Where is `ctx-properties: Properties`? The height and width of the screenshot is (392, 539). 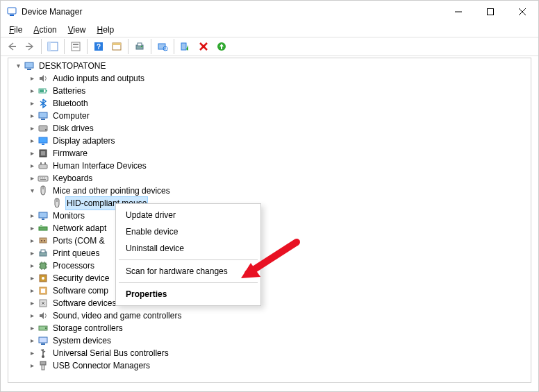 ctx-properties: Properties is located at coordinates (188, 294).